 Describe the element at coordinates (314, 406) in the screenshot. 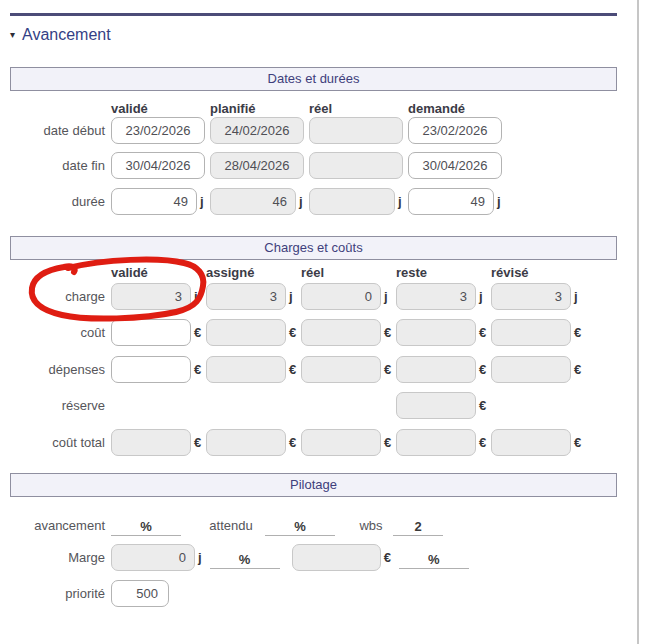

I see `table-row-reserve: réserve €` at that location.